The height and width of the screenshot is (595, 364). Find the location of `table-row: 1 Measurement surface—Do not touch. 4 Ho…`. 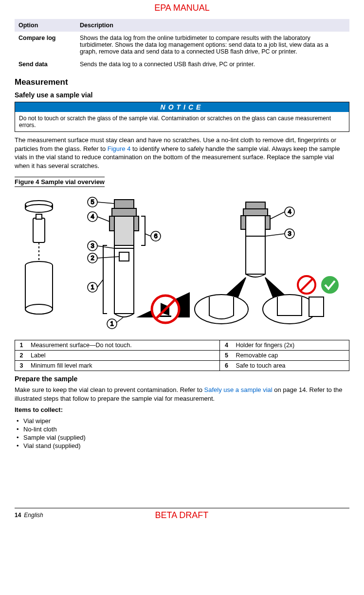

table-row: 1 Measurement surface—Do not touch. 4 Ho… is located at coordinates (182, 346).